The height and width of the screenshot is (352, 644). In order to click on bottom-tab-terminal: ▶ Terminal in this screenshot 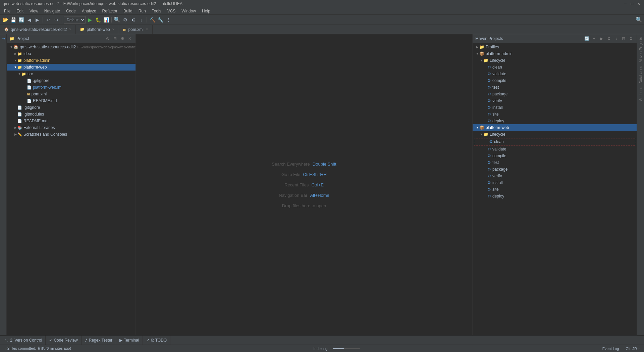, I will do `click(129, 340)`.